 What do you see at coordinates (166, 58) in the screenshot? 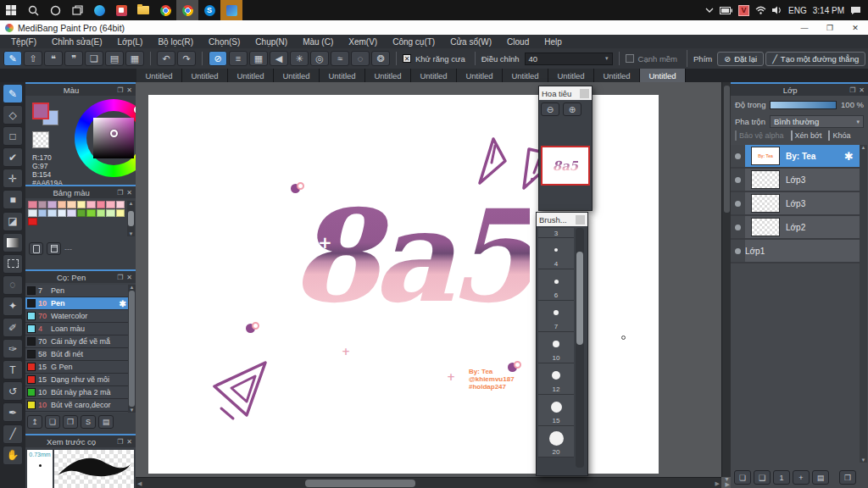
I see `undo-button: ↶` at bounding box center [166, 58].